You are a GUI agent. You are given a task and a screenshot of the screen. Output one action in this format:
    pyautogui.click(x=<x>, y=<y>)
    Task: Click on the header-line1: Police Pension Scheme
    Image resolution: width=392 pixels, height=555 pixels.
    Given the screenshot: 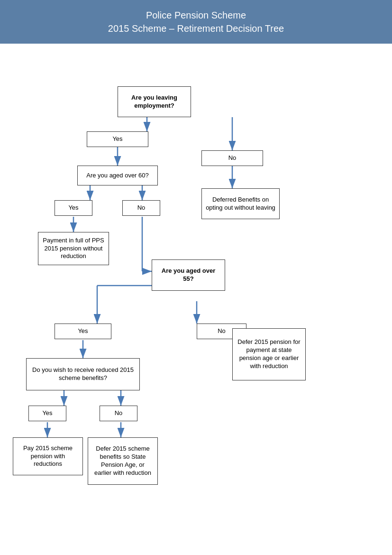 What is the action you would take?
    pyautogui.click(x=196, y=15)
    